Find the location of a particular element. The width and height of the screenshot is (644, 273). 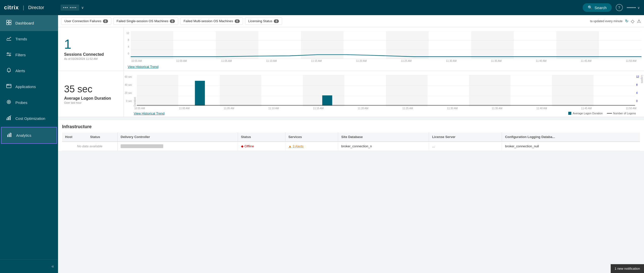

logon-y-right-axis-label: Logons is located at coordinates (642, 79).